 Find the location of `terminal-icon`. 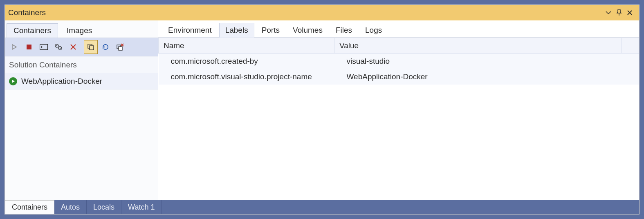

terminal-icon is located at coordinates (44, 47).